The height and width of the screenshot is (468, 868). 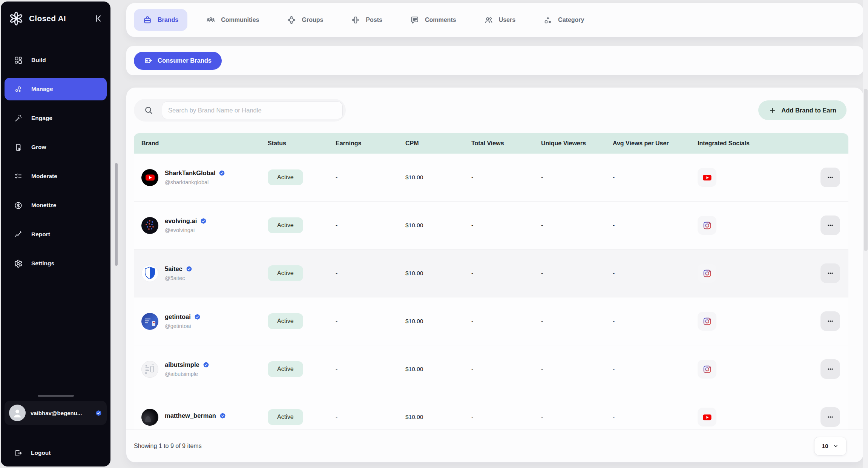 What do you see at coordinates (42, 118) in the screenshot?
I see `sidebar-item-label: Engage` at bounding box center [42, 118].